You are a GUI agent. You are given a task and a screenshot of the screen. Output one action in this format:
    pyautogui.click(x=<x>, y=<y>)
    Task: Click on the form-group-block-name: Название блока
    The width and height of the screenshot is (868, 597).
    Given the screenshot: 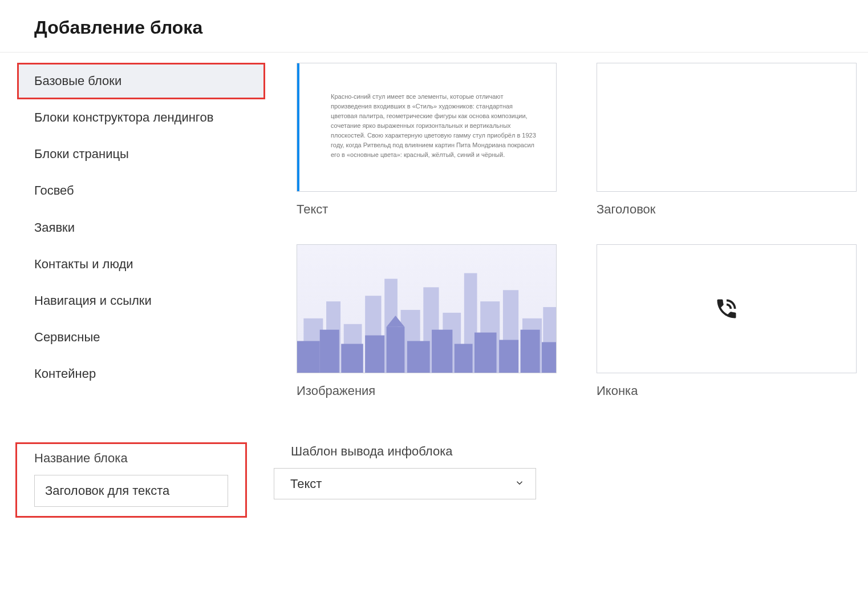 What is the action you would take?
    pyautogui.click(x=131, y=480)
    